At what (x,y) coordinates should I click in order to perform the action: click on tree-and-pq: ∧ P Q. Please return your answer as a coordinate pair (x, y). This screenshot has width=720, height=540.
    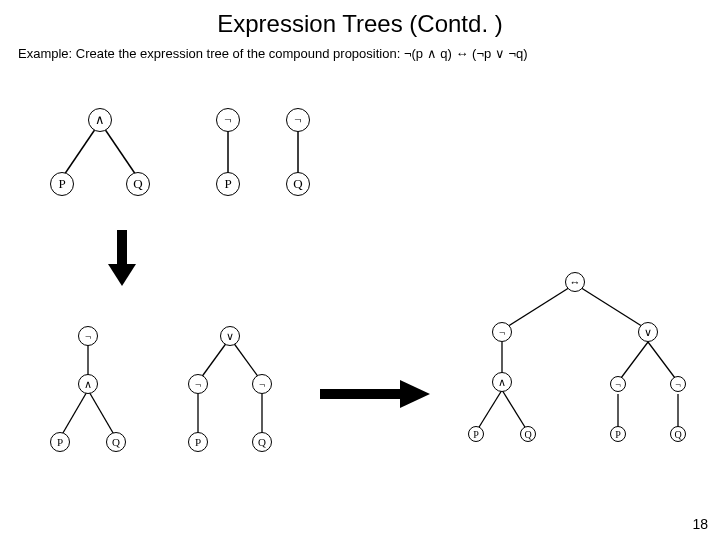
    Looking at the image, I should click on (110, 160).